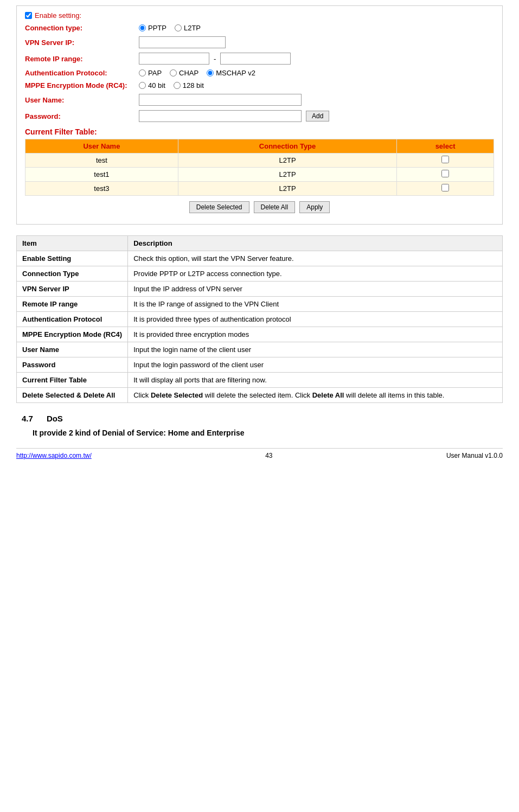 This screenshot has height=812, width=519. Describe the element at coordinates (142, 28) in the screenshot. I see `pptp-radio` at that location.